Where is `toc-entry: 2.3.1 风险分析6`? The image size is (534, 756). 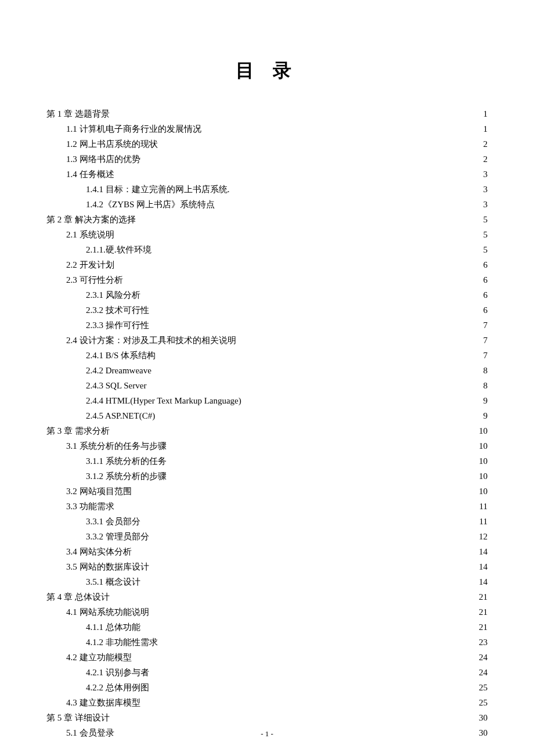
toc-entry: 2.3.1 风险分析6 is located at coordinates (267, 295).